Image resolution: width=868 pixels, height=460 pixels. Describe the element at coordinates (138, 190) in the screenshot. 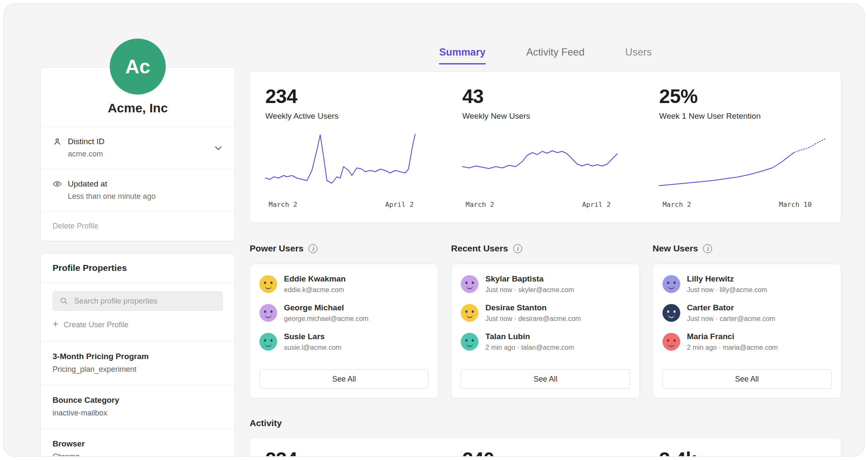

I see `updated-at-row: Updated at Less than one minute ago` at that location.